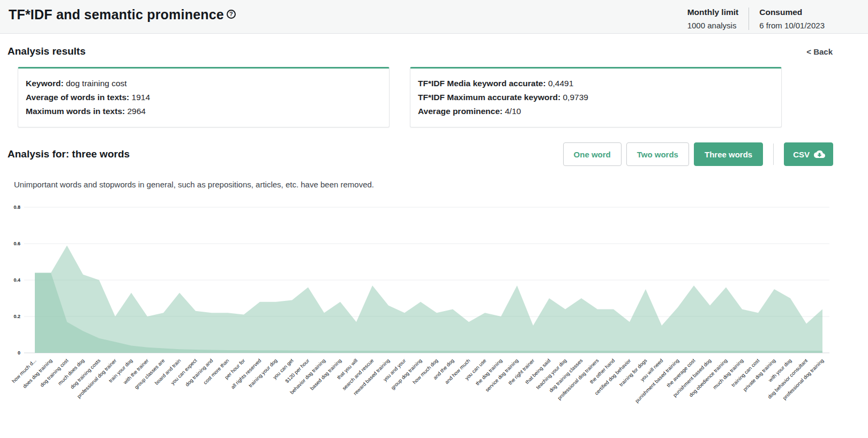 This screenshot has height=438, width=868. Describe the element at coordinates (746, 373) in the screenshot. I see `svg-text: training can cost` at that location.